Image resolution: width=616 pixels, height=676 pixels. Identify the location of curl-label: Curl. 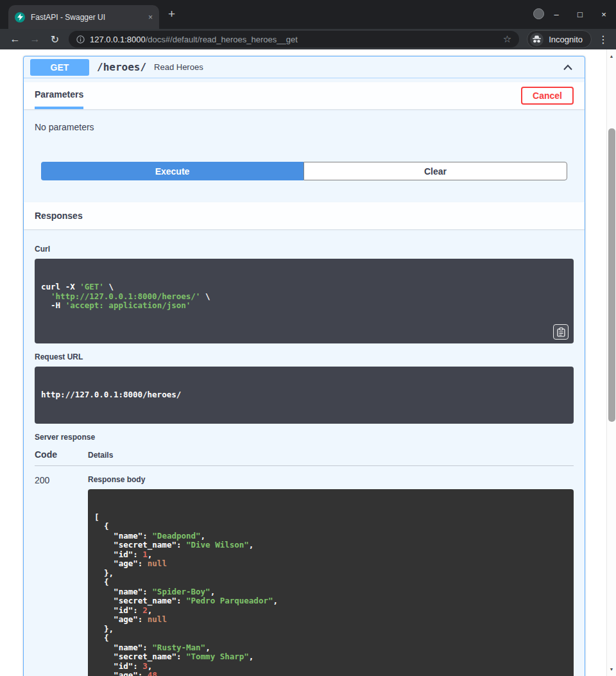
(304, 249).